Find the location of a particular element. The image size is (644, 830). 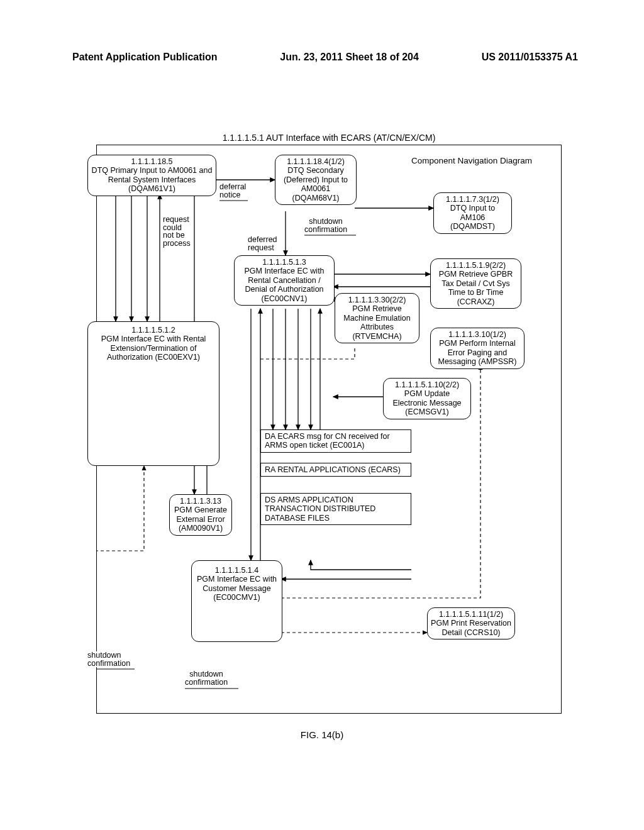

node-id: 1.1.1.1.5.1.11(1/2) is located at coordinates (471, 614).